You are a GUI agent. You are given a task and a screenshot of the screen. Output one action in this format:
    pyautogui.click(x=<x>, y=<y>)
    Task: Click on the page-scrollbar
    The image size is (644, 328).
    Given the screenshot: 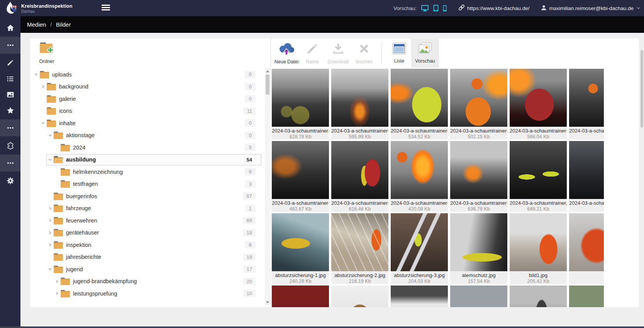 What is the action you would take?
    pyautogui.click(x=642, y=180)
    